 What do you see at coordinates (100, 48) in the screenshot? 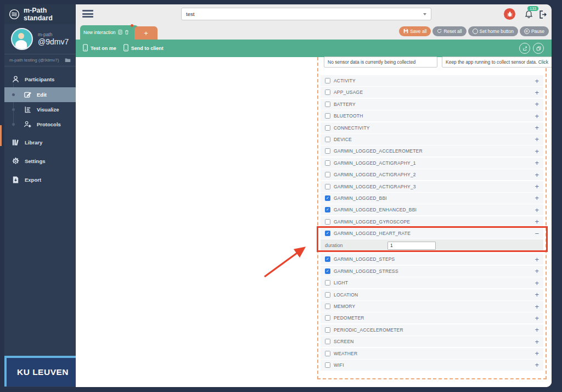
I see `test-on-me-button: Test on me` at bounding box center [100, 48].